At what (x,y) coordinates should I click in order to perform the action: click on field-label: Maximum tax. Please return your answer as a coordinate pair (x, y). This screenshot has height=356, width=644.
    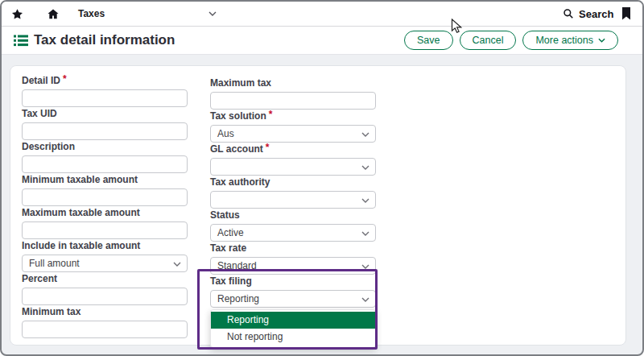
    Looking at the image, I should click on (293, 83).